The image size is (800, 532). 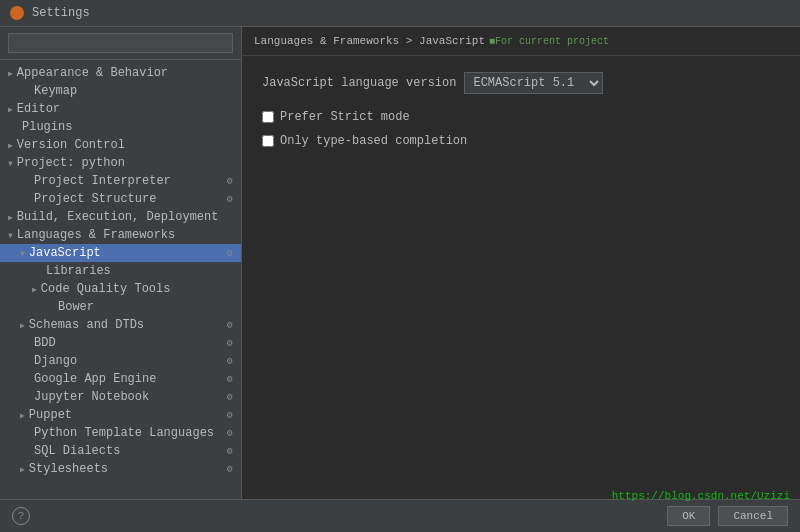 I want to click on breadcrumb-bar: Languages & Frameworks > JavaScript ■For…, so click(x=521, y=42).